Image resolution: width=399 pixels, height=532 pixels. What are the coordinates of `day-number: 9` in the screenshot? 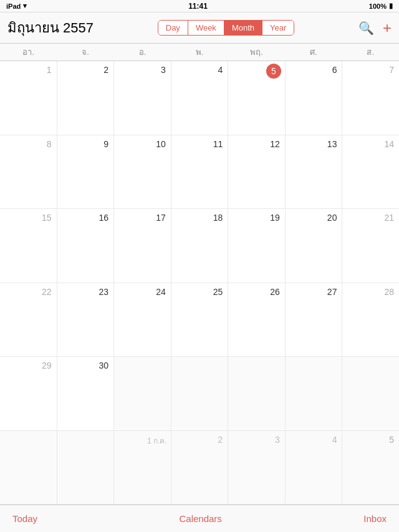 It's located at (106, 144).